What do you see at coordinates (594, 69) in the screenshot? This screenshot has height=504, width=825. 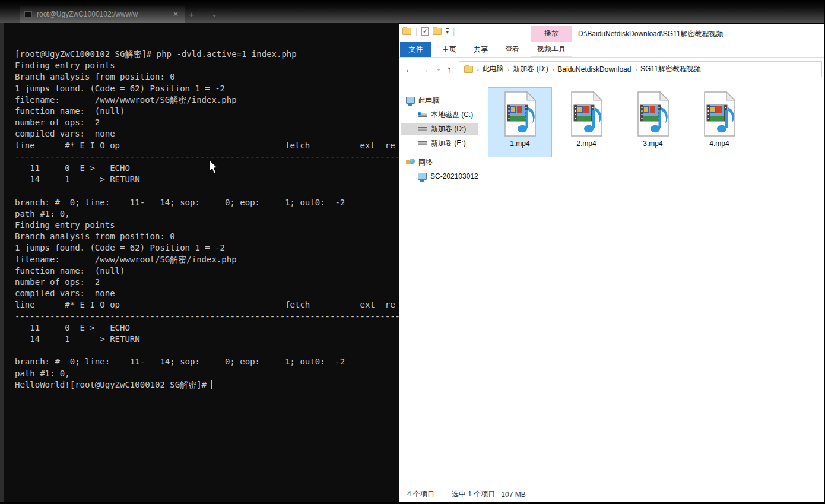 I see `breadcrumb-baidunetdiskdownload: BaiduNetdiskDownload` at bounding box center [594, 69].